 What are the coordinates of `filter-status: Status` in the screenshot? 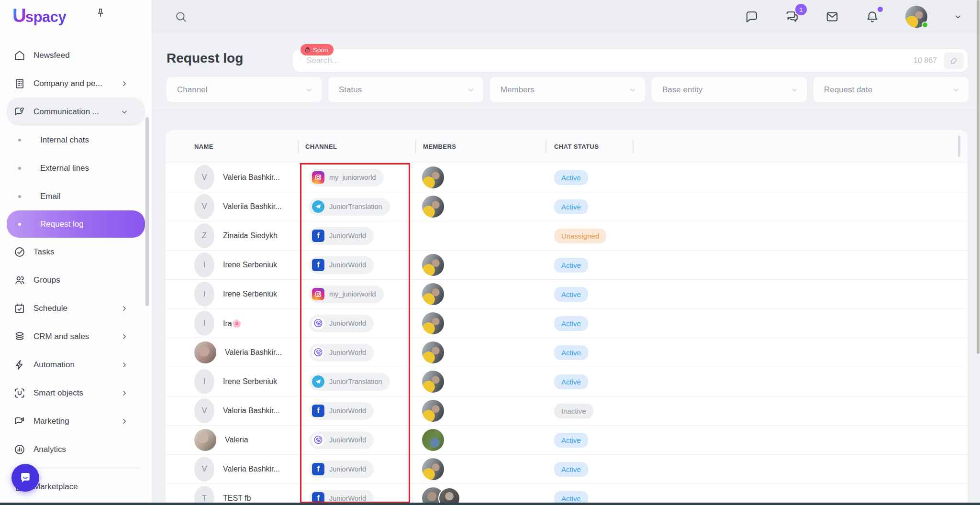 It's located at (406, 90).